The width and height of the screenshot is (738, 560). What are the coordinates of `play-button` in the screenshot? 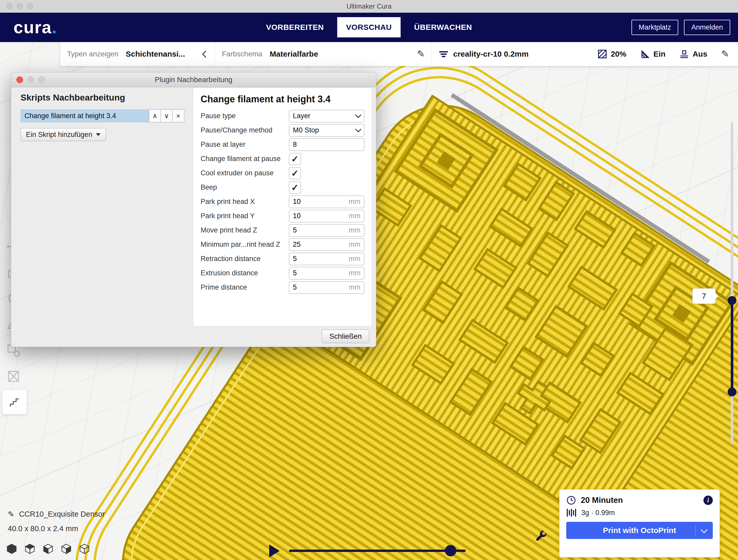 It's located at (274, 551).